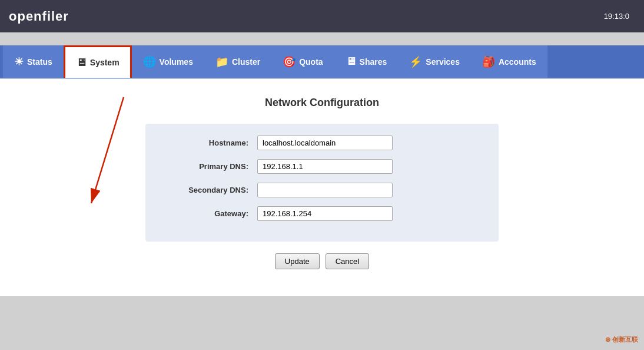  Describe the element at coordinates (303, 61) in the screenshot. I see `tab-quota: 🎯 Quota` at that location.